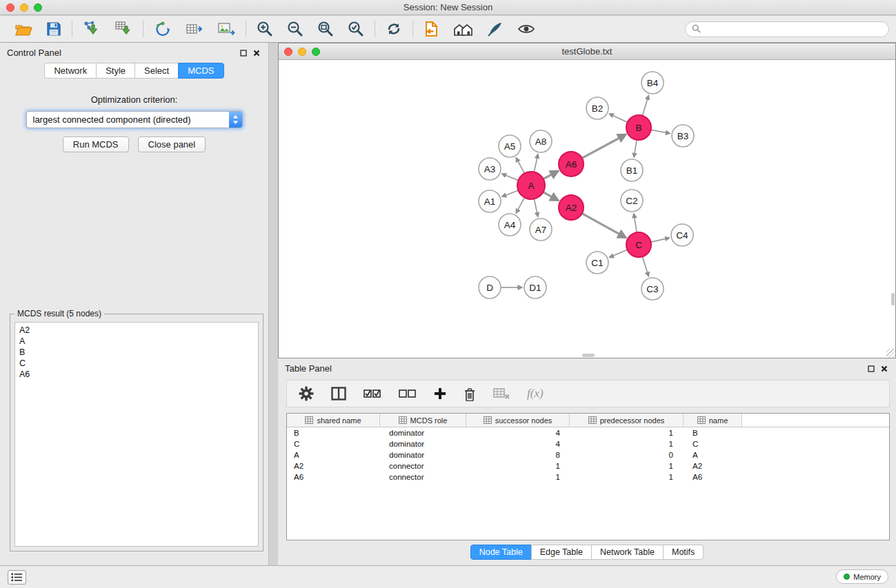 The width and height of the screenshot is (896, 588). What do you see at coordinates (541, 230) in the screenshot?
I see `graph-node-A7: A7` at bounding box center [541, 230].